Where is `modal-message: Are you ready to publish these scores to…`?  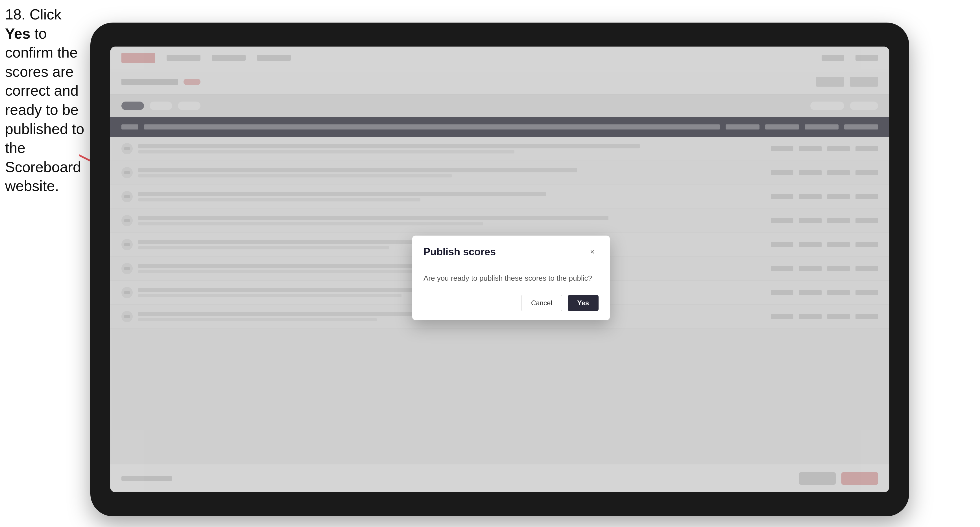 modal-message: Are you ready to publish these scores to… is located at coordinates (511, 278).